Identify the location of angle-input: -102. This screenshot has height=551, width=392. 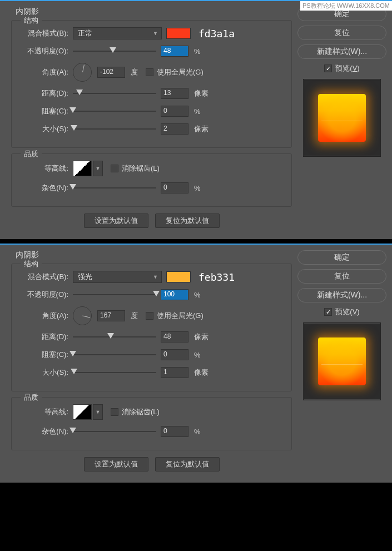
(111, 72).